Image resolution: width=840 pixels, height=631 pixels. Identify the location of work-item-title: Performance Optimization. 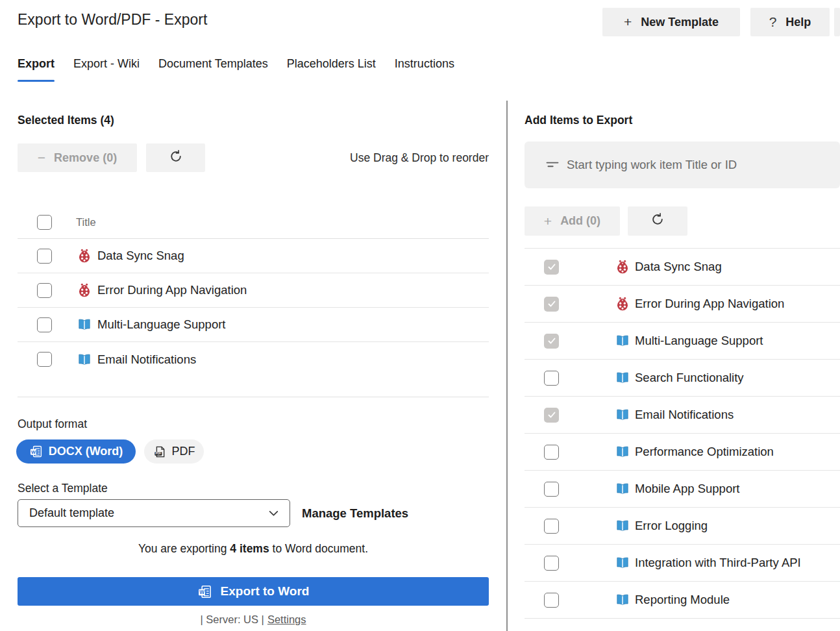
(704, 452).